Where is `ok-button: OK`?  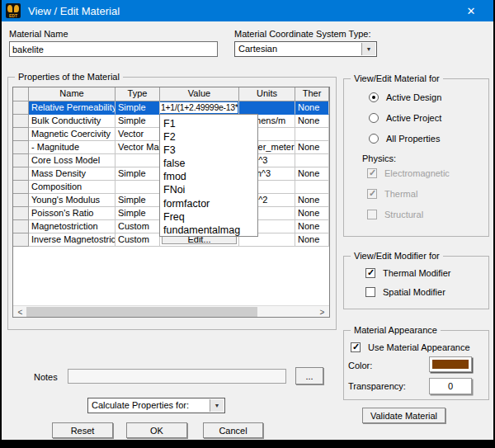 ok-button: OK is located at coordinates (157, 431).